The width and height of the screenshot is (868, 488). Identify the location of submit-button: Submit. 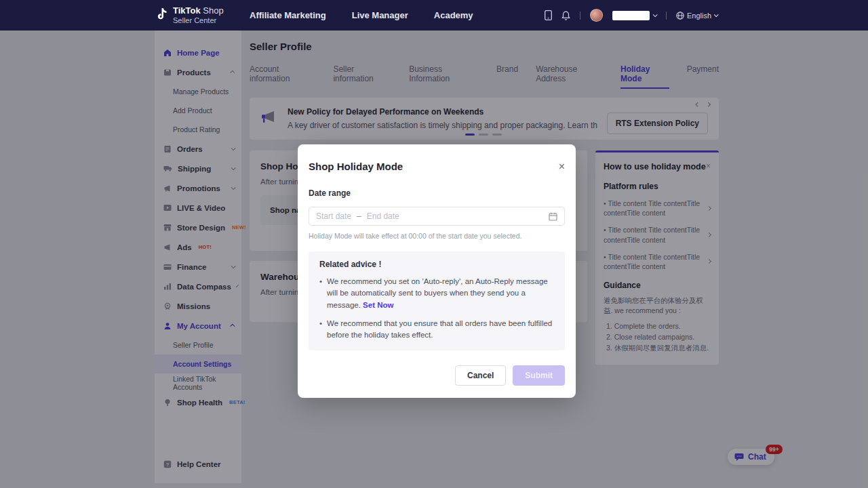
(538, 375).